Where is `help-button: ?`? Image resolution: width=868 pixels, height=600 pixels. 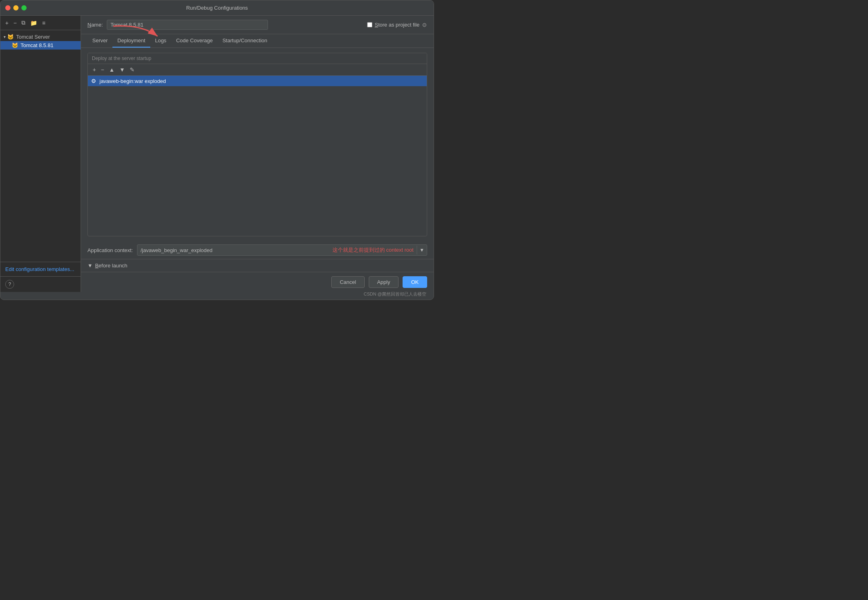
help-button: ? is located at coordinates (10, 284).